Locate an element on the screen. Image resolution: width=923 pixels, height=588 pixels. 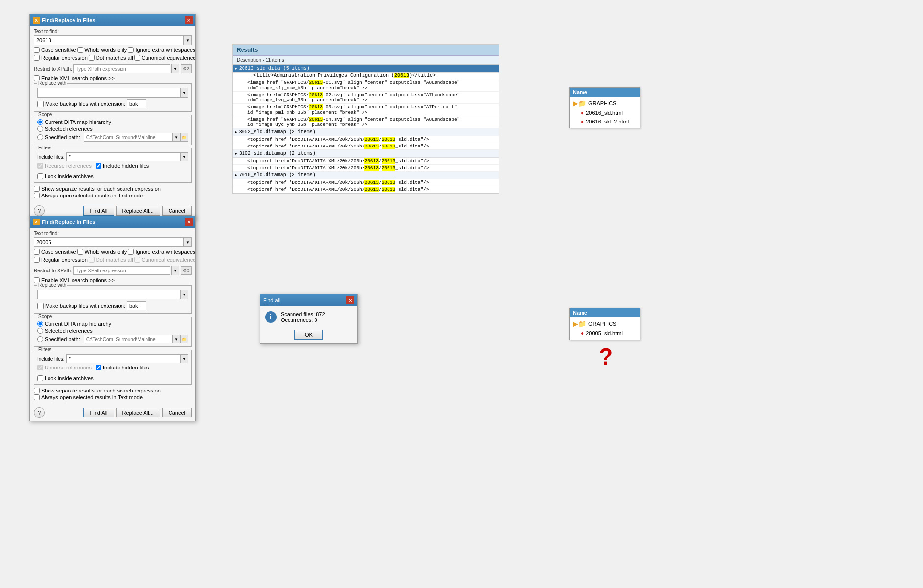
dialog2-scope-specified-path: Specified path: ▼ 📁 is located at coordinates (113, 339).